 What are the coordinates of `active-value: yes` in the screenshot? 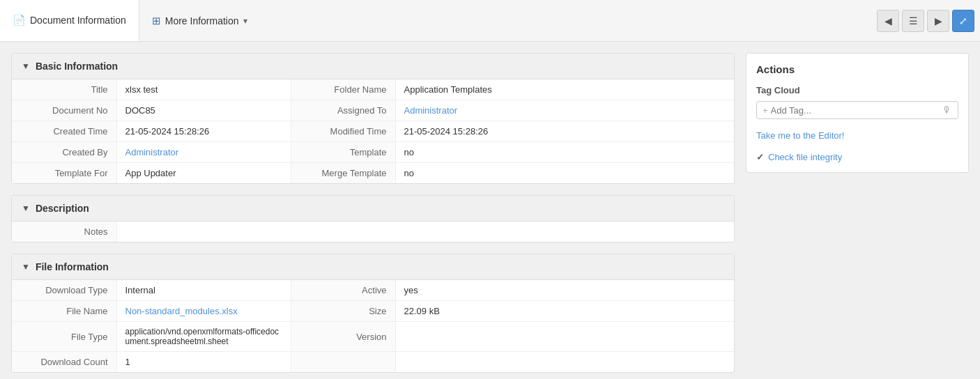 It's located at (565, 291).